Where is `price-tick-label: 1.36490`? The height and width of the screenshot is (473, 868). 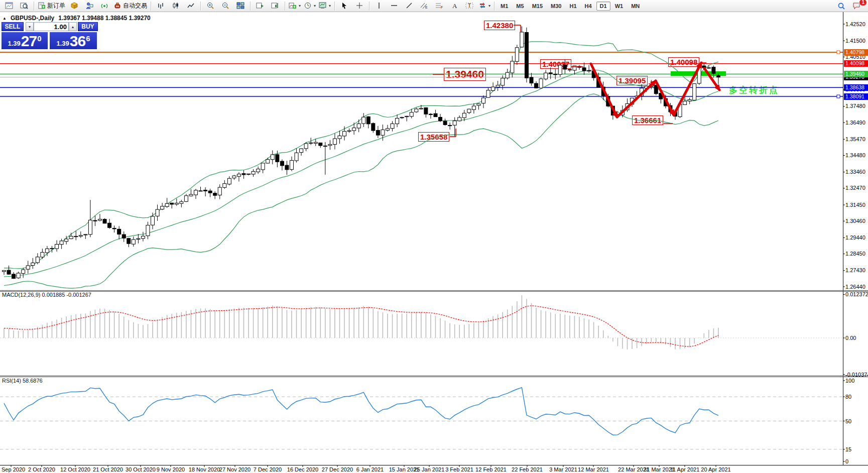 price-tick-label: 1.36490 is located at coordinates (855, 123).